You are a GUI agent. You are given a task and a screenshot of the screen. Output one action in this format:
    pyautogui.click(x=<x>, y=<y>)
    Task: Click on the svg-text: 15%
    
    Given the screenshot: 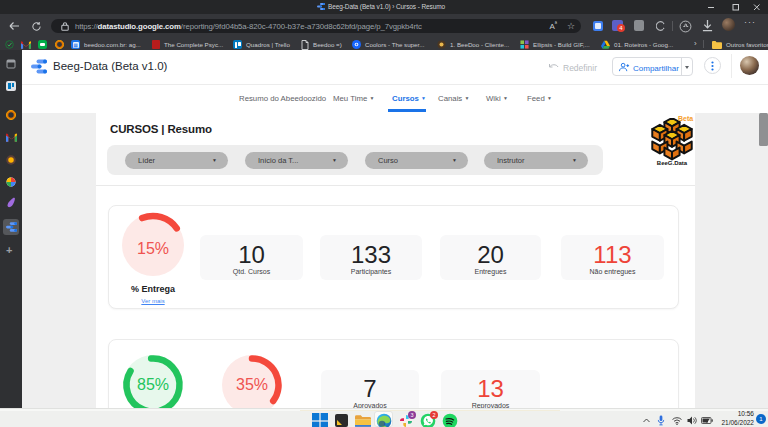 What is the action you would take?
    pyautogui.click(x=153, y=248)
    